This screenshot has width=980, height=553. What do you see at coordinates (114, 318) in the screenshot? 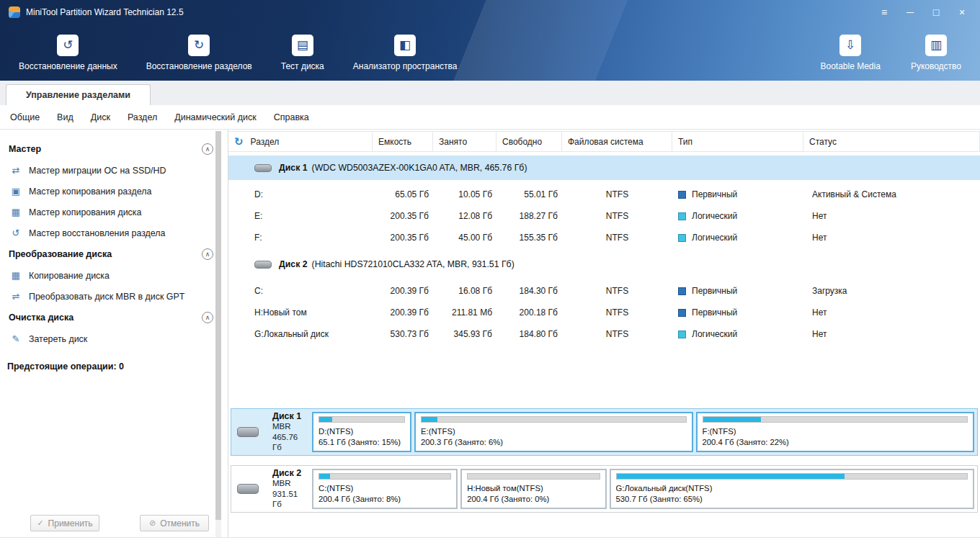
I see `sidebar-section-header: Очистка диска∧` at bounding box center [114, 318].